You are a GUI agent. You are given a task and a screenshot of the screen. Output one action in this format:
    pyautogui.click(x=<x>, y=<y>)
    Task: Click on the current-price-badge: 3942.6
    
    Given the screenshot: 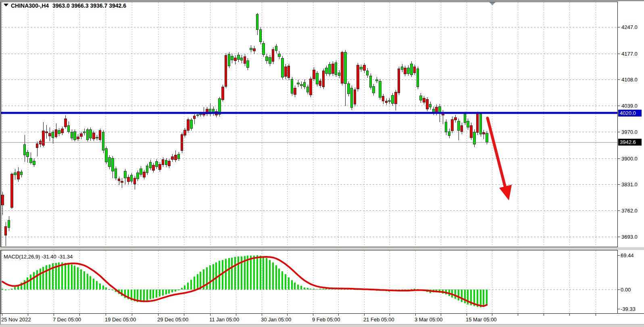 What is the action you would take?
    pyautogui.click(x=630, y=142)
    